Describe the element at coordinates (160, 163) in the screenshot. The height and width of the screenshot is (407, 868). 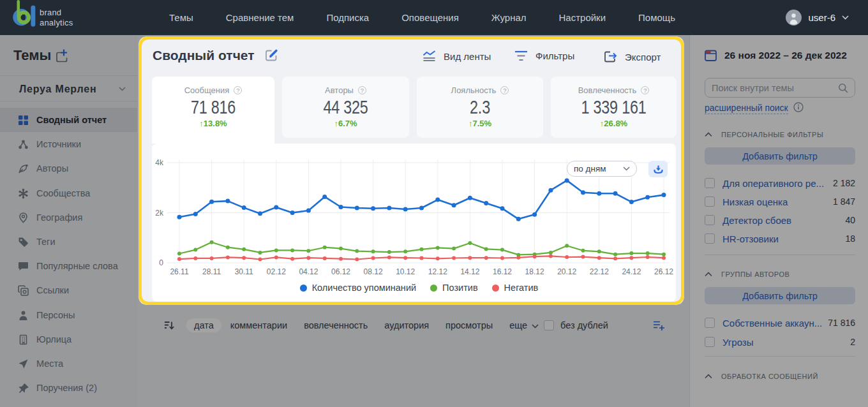
I see `svg-text: 4k` at that location.